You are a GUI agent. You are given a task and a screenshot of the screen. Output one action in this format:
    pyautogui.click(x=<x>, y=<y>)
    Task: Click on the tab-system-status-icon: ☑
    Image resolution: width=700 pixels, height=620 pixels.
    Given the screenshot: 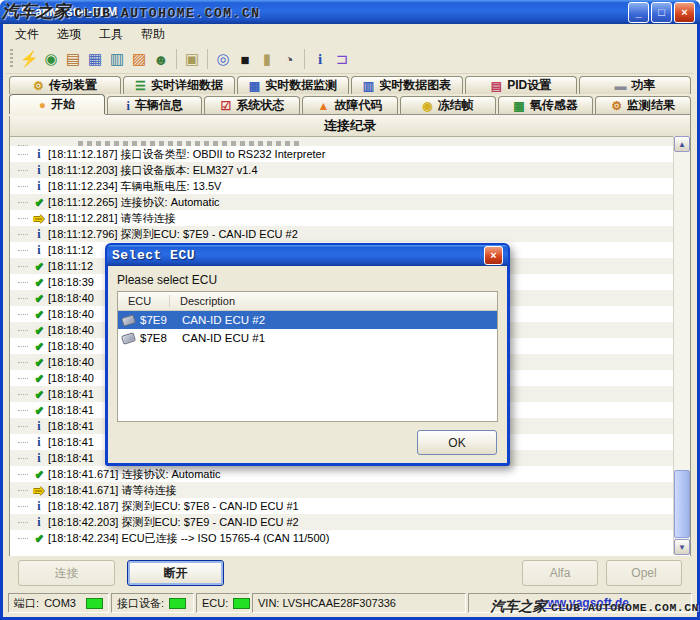 What is the action you would take?
    pyautogui.click(x=226, y=106)
    